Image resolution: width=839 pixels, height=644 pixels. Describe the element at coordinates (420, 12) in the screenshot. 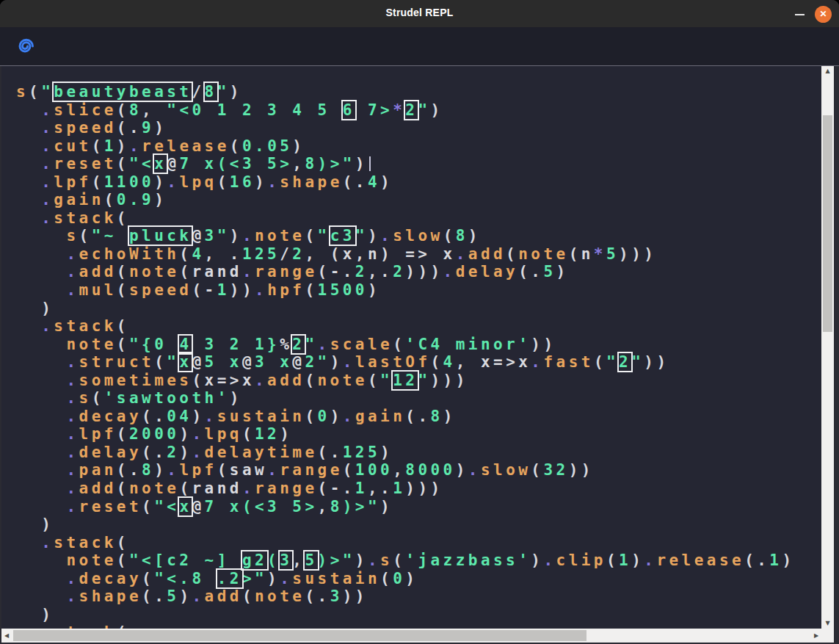

I see `window-title: Strudel REPL` at that location.